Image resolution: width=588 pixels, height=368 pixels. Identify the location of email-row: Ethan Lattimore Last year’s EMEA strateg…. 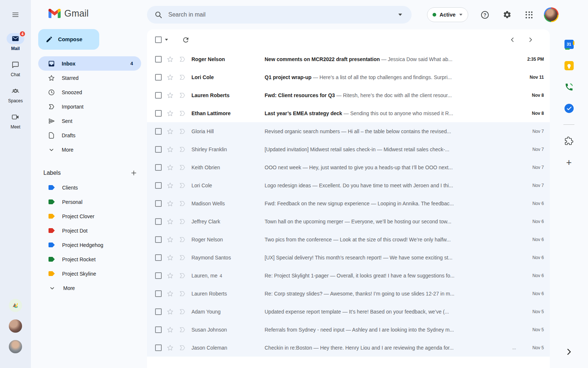
(348, 113).